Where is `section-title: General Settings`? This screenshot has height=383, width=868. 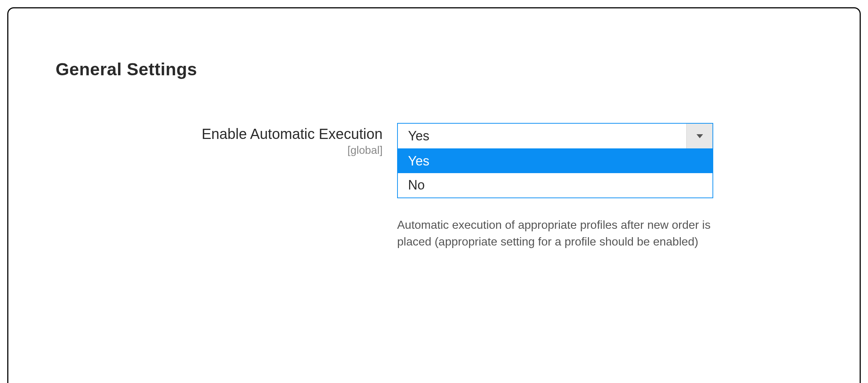 section-title: General Settings is located at coordinates (434, 69).